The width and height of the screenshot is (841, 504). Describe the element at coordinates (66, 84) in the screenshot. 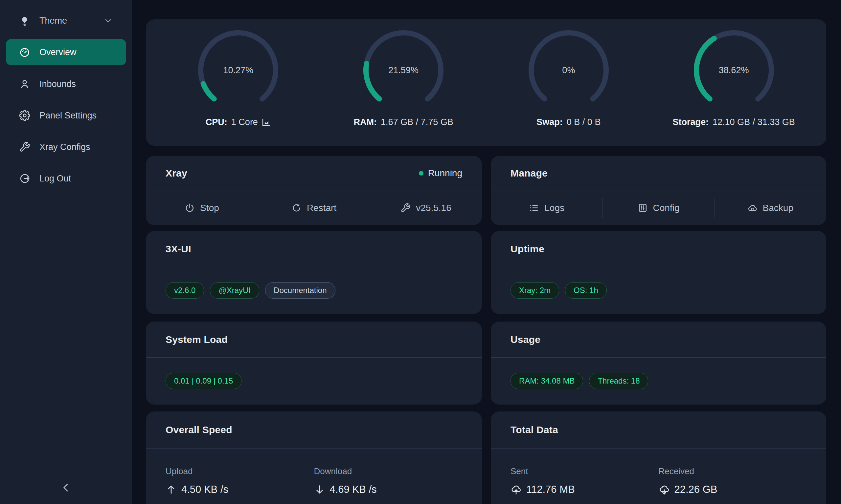

I see `sidebar-item-inbounds: Inbounds` at that location.